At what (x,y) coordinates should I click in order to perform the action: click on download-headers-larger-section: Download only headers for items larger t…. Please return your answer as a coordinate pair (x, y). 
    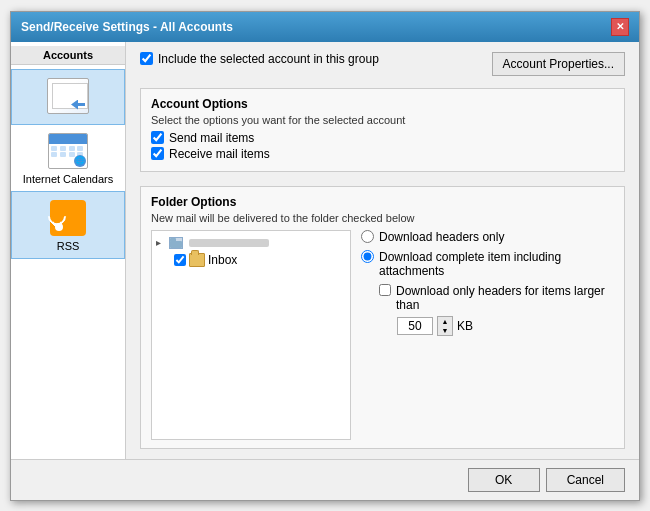
    Looking at the image, I should click on (488, 310).